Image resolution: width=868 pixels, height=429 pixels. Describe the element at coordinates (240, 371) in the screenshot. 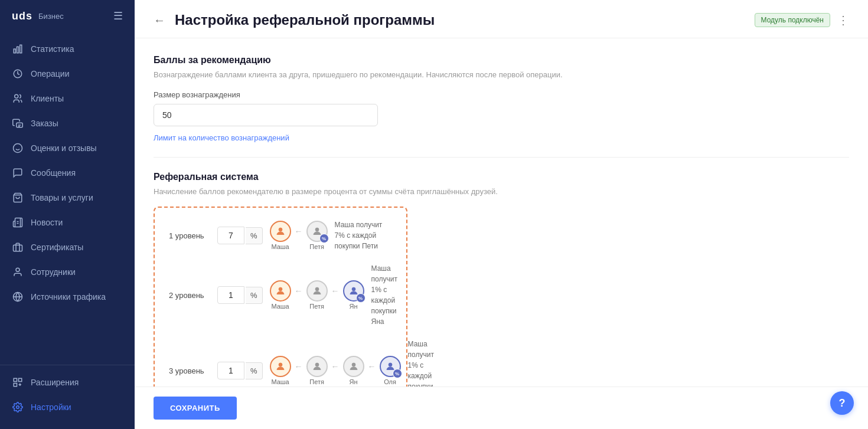

I see `level-3-input-group: %` at that location.